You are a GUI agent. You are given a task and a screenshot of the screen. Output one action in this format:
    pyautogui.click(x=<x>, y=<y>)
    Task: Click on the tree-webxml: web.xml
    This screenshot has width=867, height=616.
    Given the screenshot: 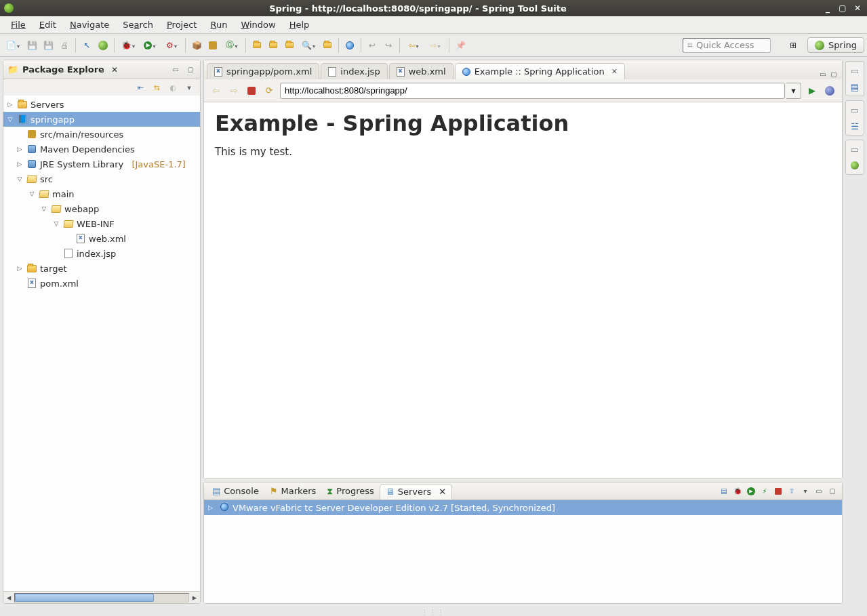 What is the action you would take?
    pyautogui.click(x=102, y=239)
    